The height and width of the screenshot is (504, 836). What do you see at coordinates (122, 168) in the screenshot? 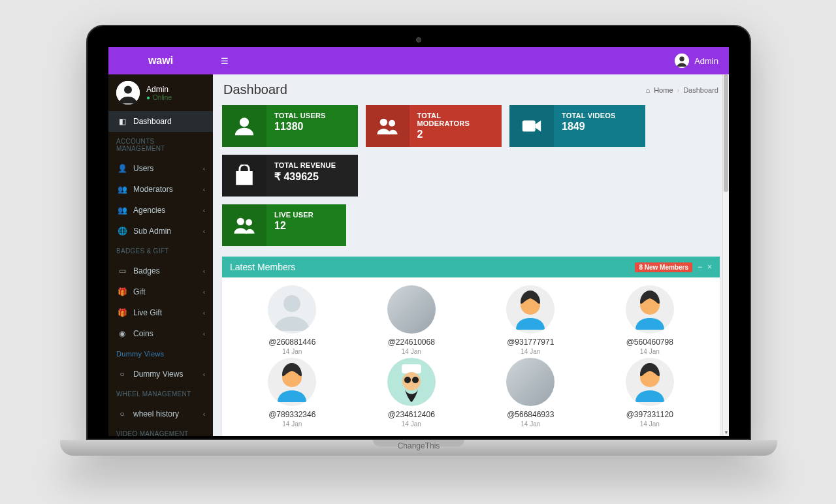
I see `user-icon: 👤` at bounding box center [122, 168].